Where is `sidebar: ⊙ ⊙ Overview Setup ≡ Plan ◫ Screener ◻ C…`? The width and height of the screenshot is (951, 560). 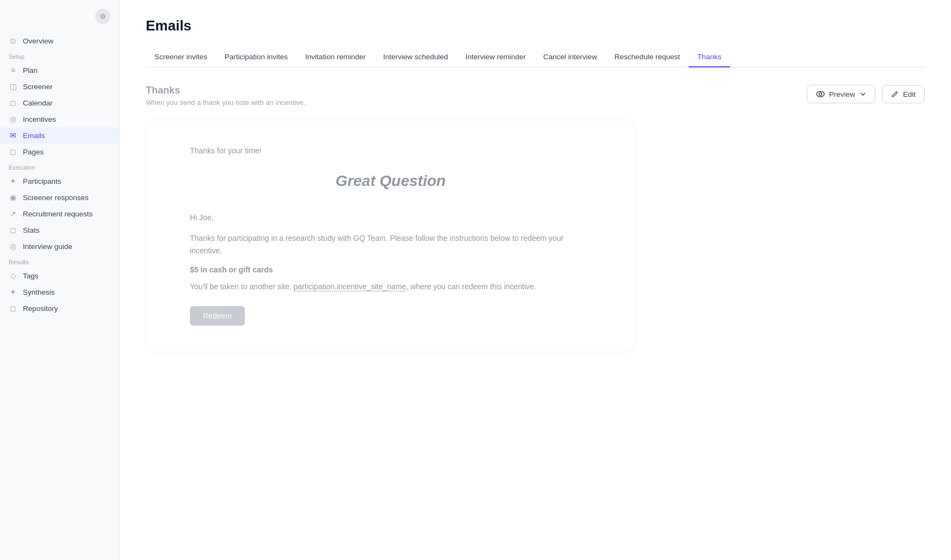
sidebar: ⊙ ⊙ Overview Setup ≡ Plan ◫ Screener ◻ C… is located at coordinates (60, 280).